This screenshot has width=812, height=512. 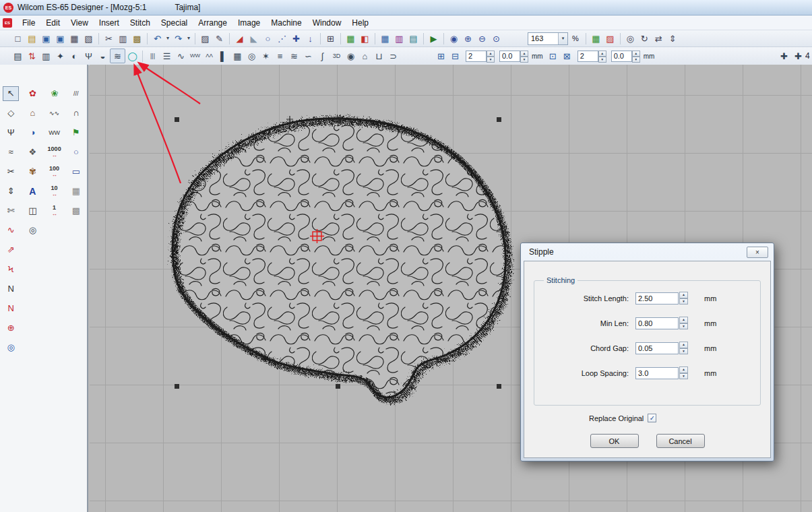 What do you see at coordinates (441, 56) in the screenshot?
I see `stitch-spacing-icon: ⊞` at bounding box center [441, 56].